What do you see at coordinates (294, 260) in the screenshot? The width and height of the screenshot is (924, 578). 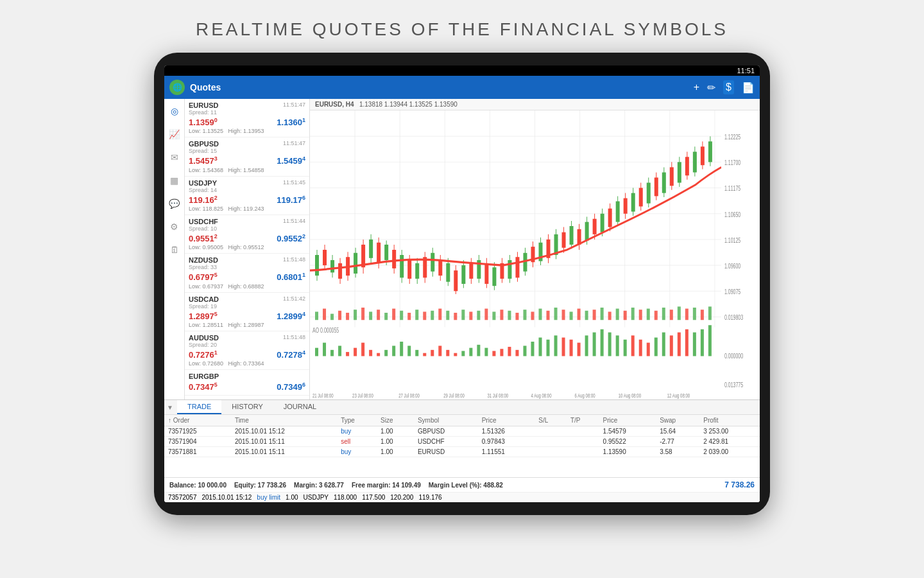 I see `quote-time: 11:51:48` at bounding box center [294, 260].